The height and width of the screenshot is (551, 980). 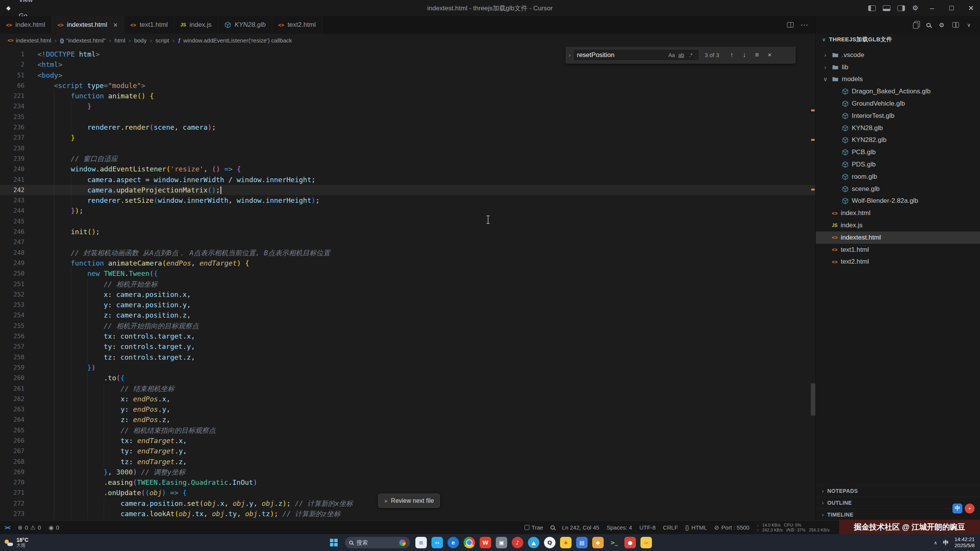 I want to click on review-next-file-button: » Review next file, so click(x=409, y=500).